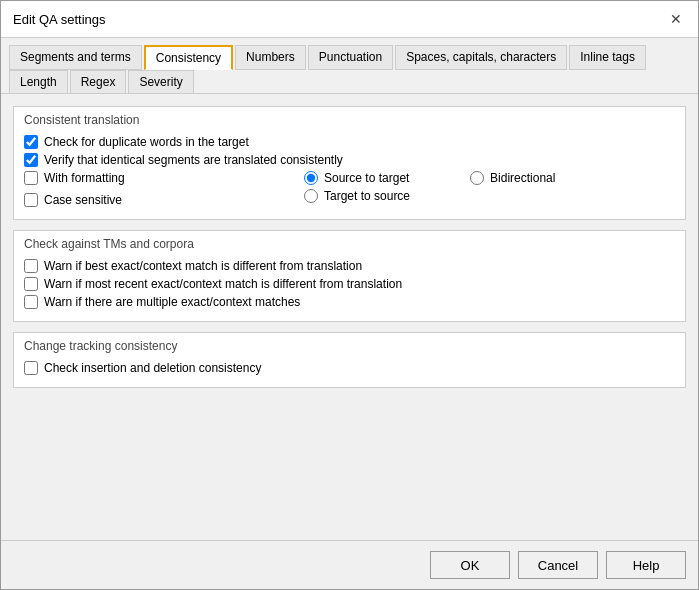 The width and height of the screenshot is (699, 590). What do you see at coordinates (194, 160) in the screenshot?
I see `identical-segments-label: Verify that identical segments are trans…` at bounding box center [194, 160].